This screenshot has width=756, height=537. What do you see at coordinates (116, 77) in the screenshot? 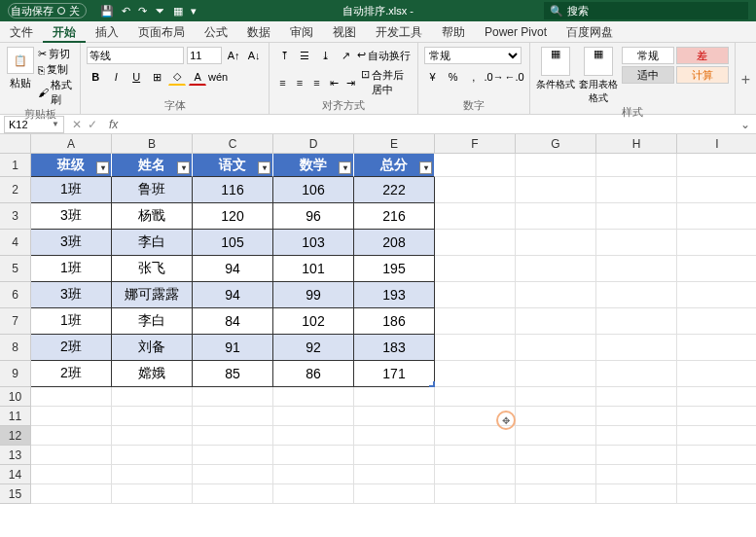
I see `italic-button: I` at bounding box center [116, 77].